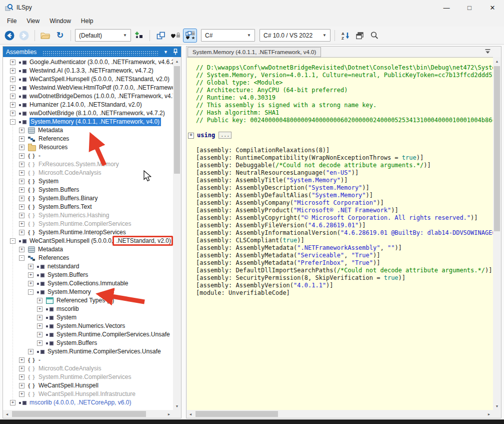 The width and height of the screenshot is (504, 424). What do you see at coordinates (24, 36) in the screenshot?
I see `forward-button` at bounding box center [24, 36].